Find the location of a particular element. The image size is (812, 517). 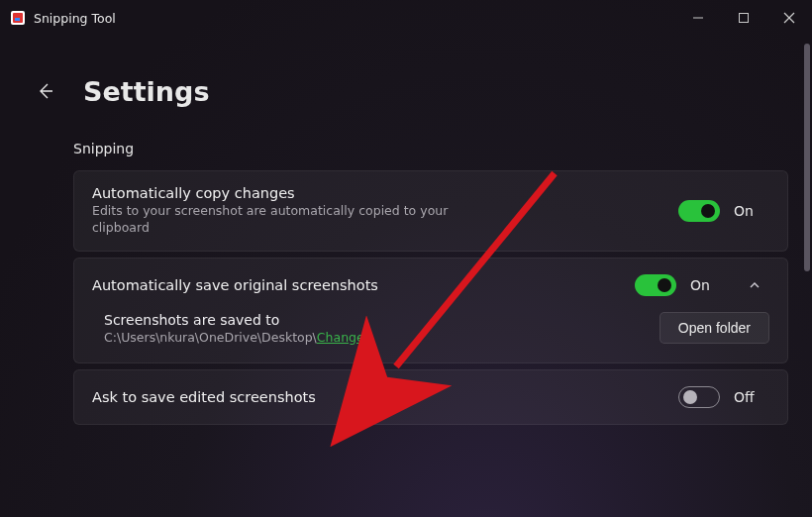

open-folder-button: Open folder is located at coordinates (715, 328).